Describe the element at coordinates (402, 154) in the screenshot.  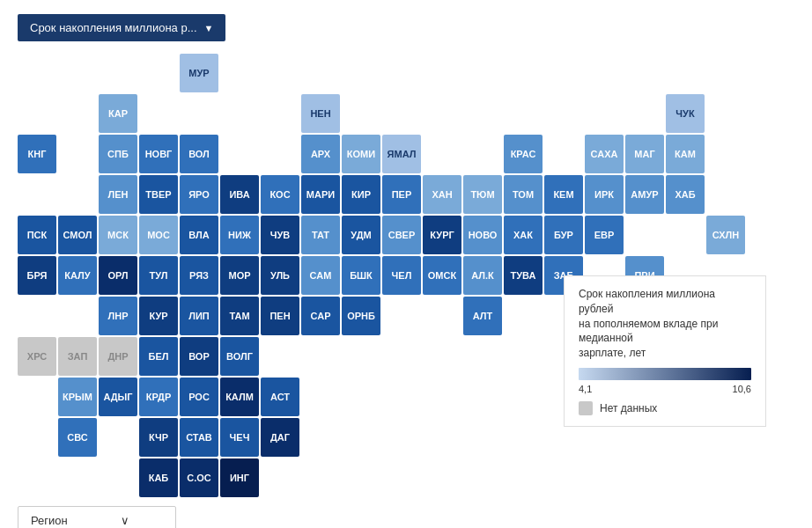
I see `region-cell-ЯМАЛ: ЯМАЛ` at that location.